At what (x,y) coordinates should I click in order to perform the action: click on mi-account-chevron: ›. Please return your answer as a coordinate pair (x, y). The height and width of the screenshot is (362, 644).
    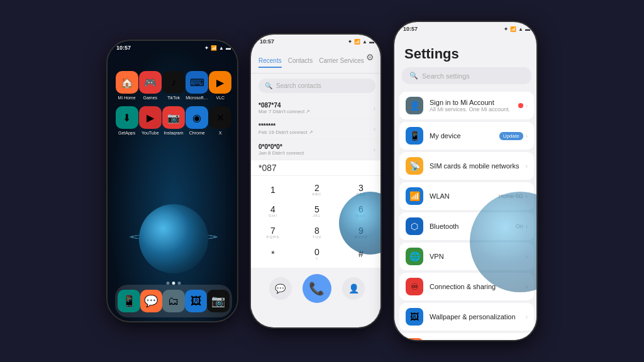
    Looking at the image, I should click on (527, 106).